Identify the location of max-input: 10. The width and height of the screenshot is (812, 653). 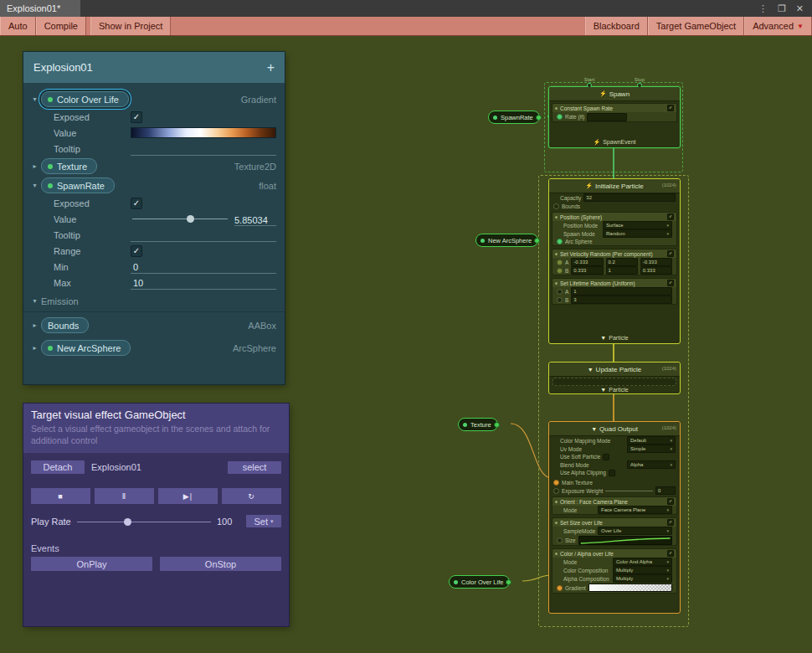
(203, 283).